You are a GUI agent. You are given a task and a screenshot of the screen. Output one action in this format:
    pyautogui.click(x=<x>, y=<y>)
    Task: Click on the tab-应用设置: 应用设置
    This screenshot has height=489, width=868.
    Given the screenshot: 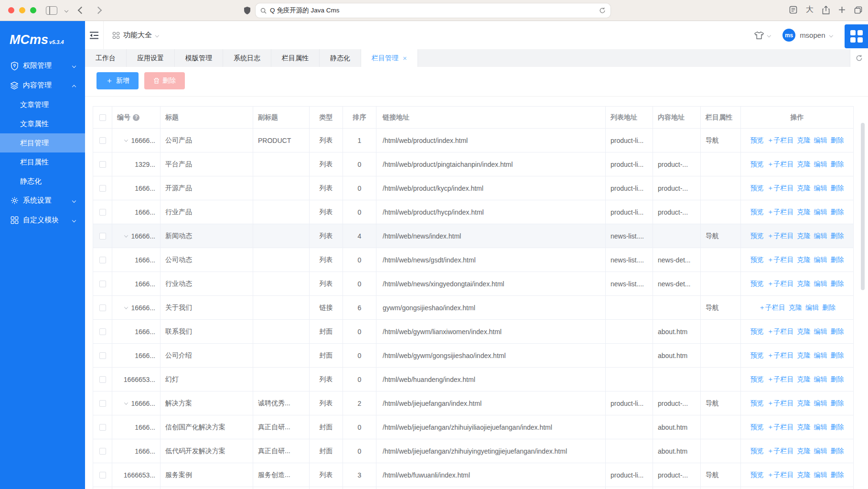 What is the action you would take?
    pyautogui.click(x=151, y=58)
    